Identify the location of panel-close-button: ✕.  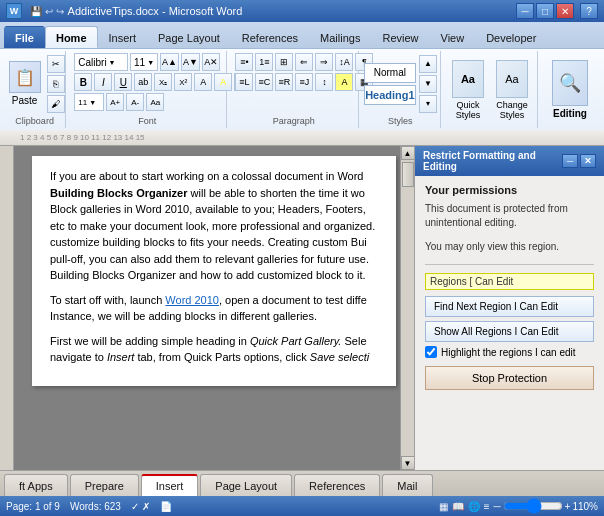
(588, 161).